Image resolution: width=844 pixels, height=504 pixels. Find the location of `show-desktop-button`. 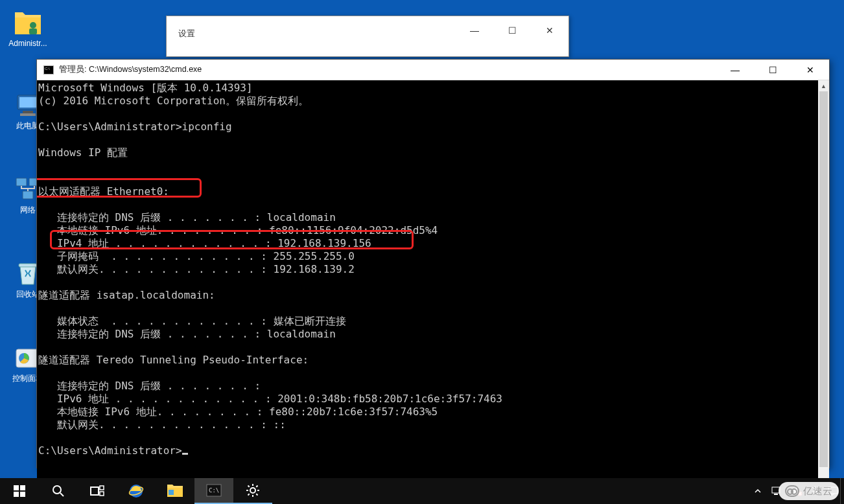

show-desktop-button is located at coordinates (842, 491).